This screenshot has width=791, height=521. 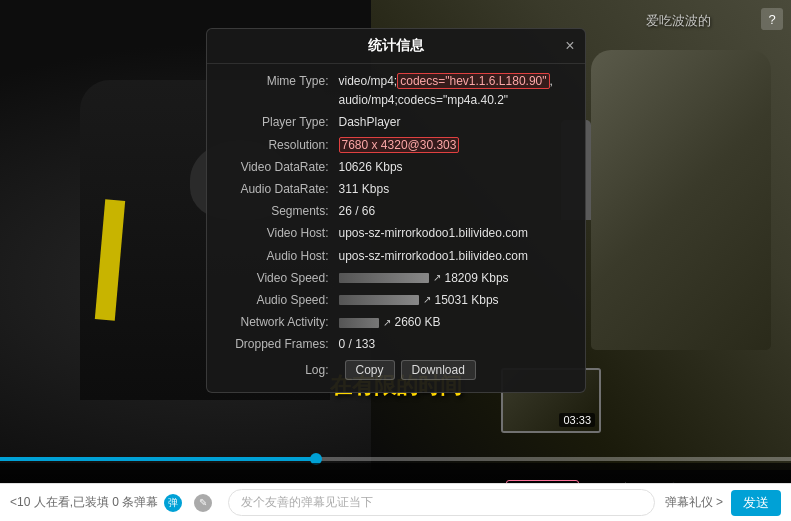 I want to click on stat-row-vspeed: Video Speed: ↗ 18209 Kbps, so click(x=396, y=278).